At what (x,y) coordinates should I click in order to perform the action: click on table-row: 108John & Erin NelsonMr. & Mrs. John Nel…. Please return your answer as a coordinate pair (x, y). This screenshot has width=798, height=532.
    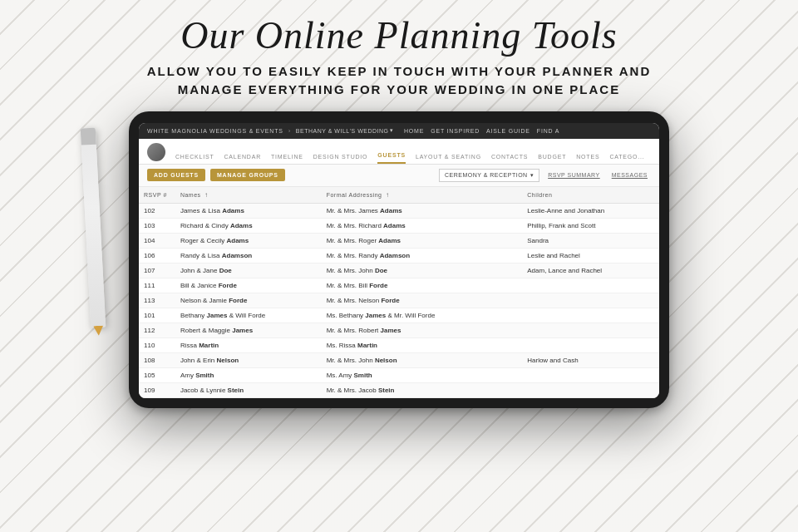
    Looking at the image, I should click on (399, 360).